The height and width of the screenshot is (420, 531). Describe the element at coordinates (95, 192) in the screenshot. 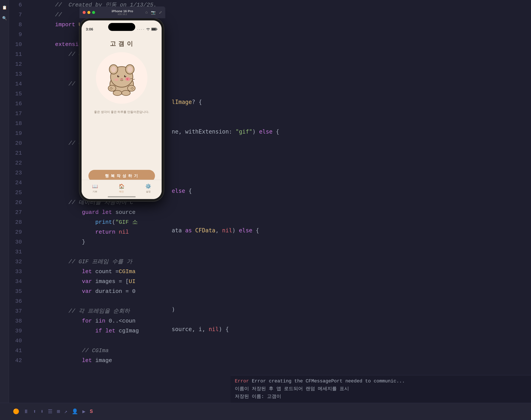

I see `tab-records-label: 기쁘` at that location.